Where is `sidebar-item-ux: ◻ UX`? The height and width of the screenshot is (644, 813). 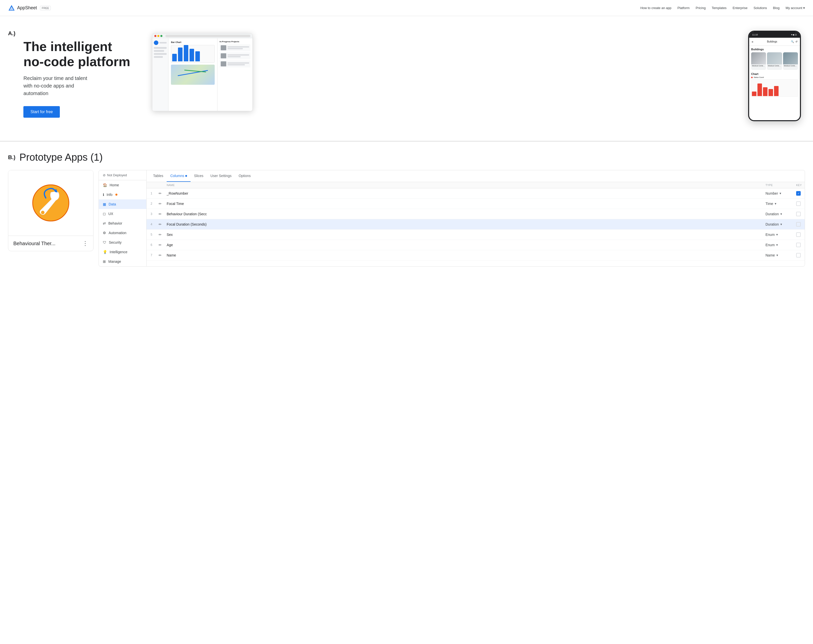 sidebar-item-ux: ◻ UX is located at coordinates (122, 214).